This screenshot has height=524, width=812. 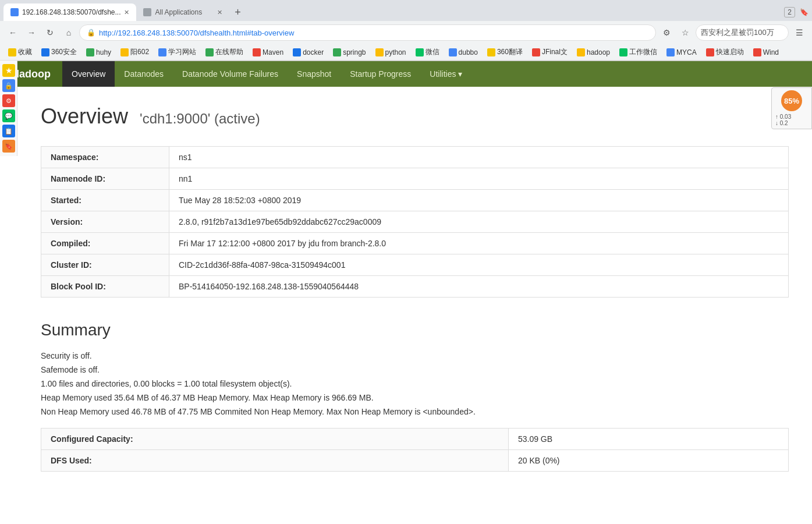 I want to click on new-tab-button: +, so click(x=237, y=12).